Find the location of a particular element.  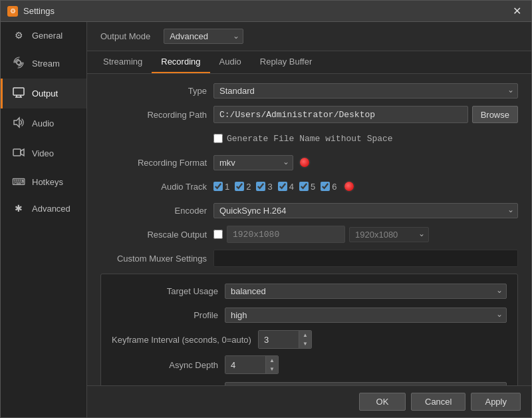

ok-button: OK is located at coordinates (382, 402).